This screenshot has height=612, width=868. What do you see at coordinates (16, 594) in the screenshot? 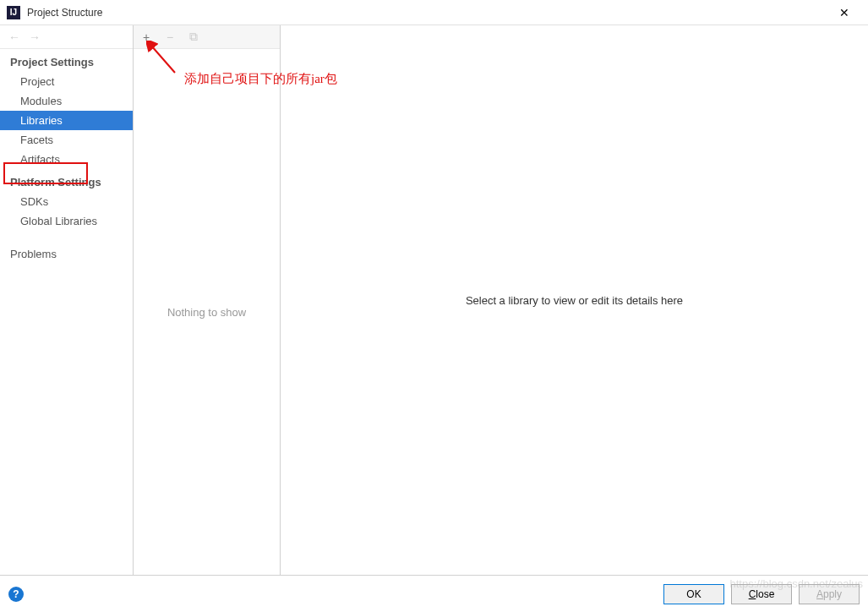
I see `help-button: ?` at bounding box center [16, 594].